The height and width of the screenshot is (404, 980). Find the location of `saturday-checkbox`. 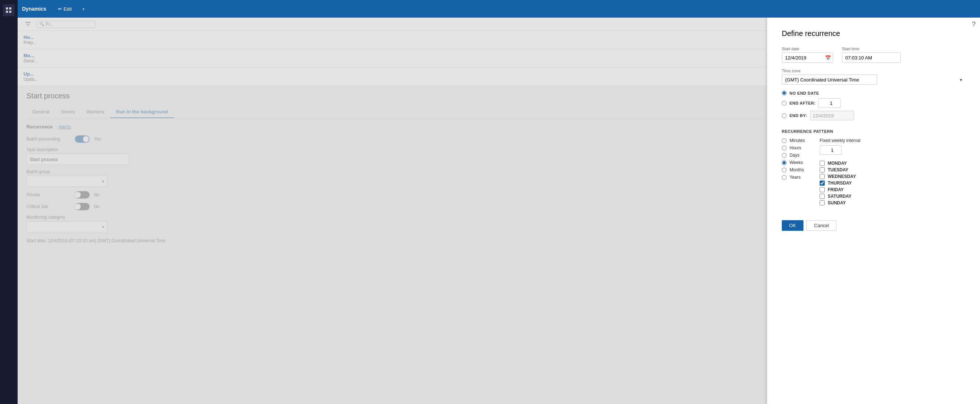

saturday-checkbox is located at coordinates (822, 196).